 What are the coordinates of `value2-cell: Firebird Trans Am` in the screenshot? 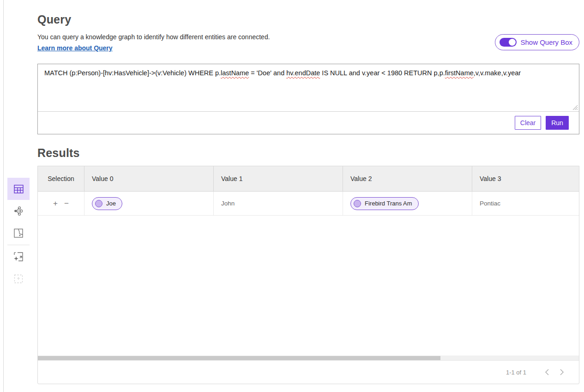 It's located at (408, 203).